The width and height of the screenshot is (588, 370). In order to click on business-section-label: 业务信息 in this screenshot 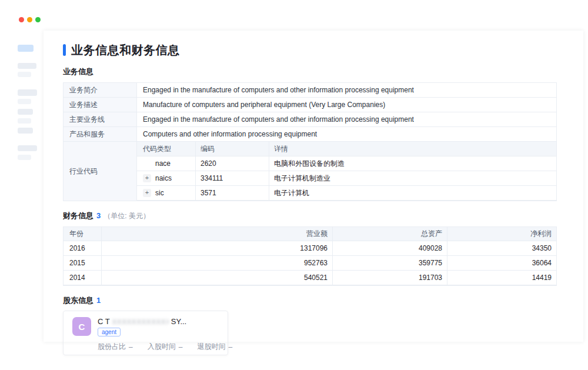, I will do `click(78, 72)`.